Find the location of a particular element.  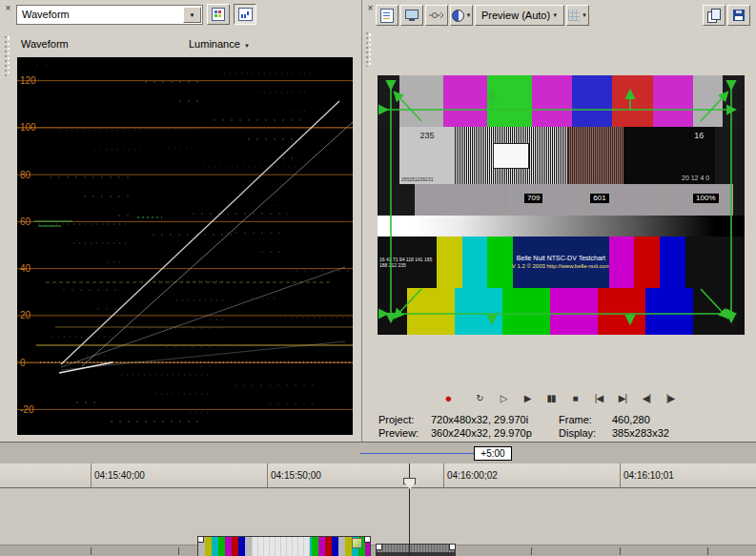

ruler-timecode-label: 04:15:50;00 is located at coordinates (296, 475).